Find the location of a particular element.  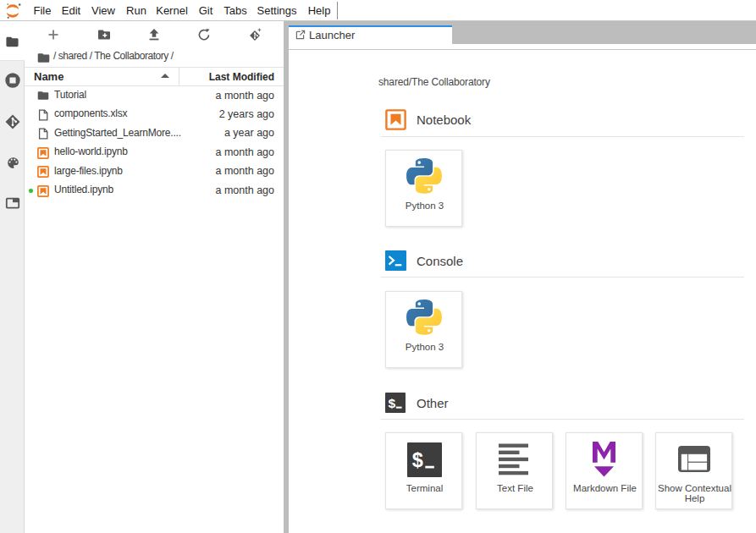

console-icon is located at coordinates (396, 261).